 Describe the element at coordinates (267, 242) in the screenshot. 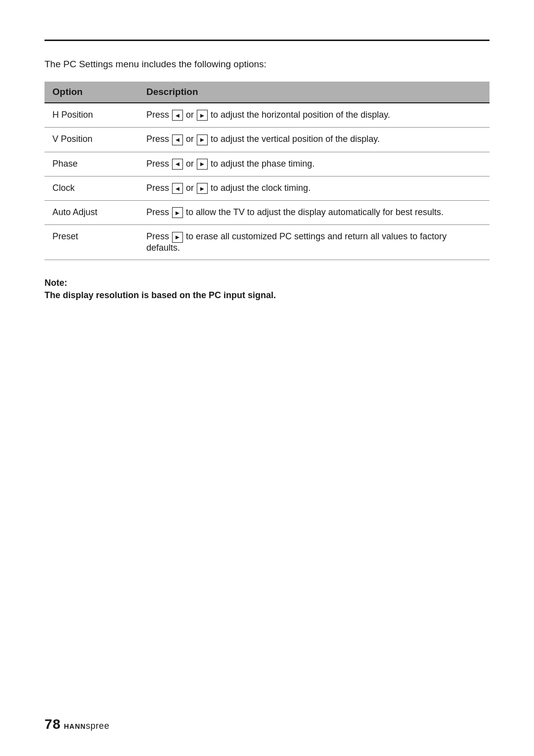

I see `table-row: PresetPress ► to erase all customized PC…` at that location.